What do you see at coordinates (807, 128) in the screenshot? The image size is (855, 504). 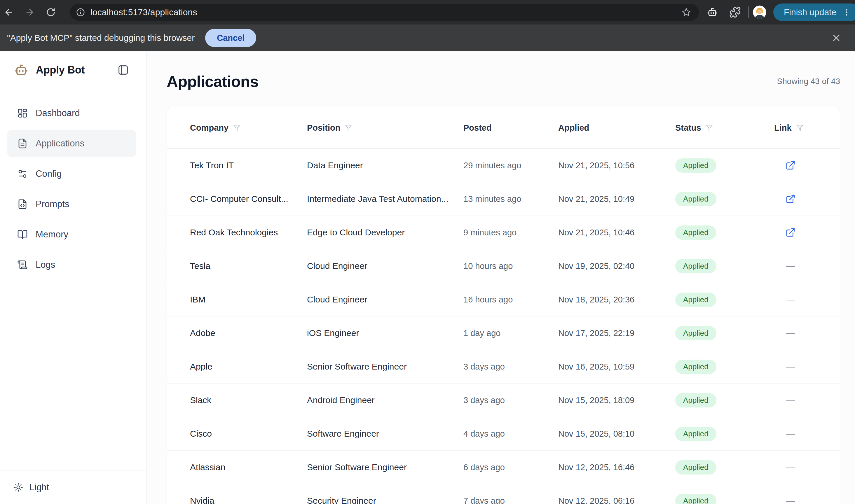 I see `column-header-link: Link` at bounding box center [807, 128].